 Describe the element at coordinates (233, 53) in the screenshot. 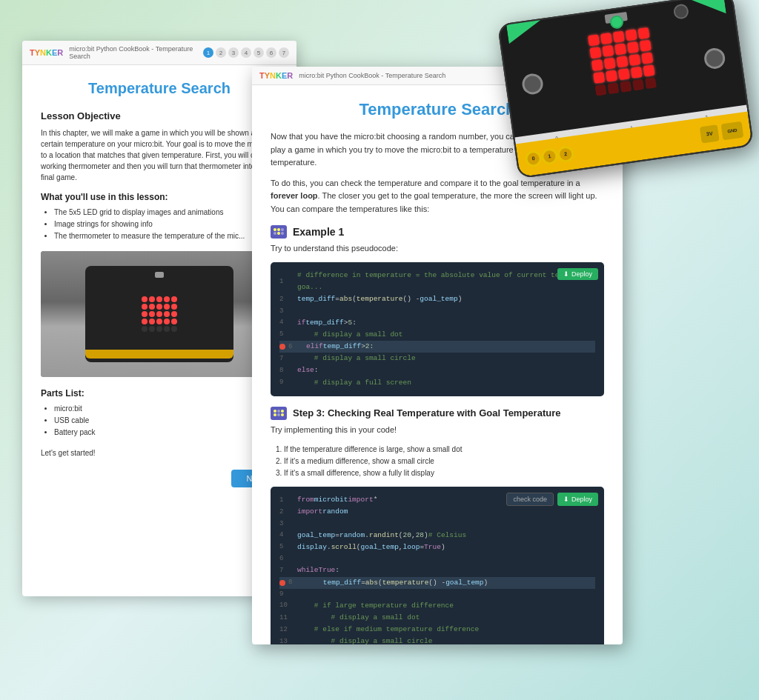

I see `nav-dot-3: 3` at that location.